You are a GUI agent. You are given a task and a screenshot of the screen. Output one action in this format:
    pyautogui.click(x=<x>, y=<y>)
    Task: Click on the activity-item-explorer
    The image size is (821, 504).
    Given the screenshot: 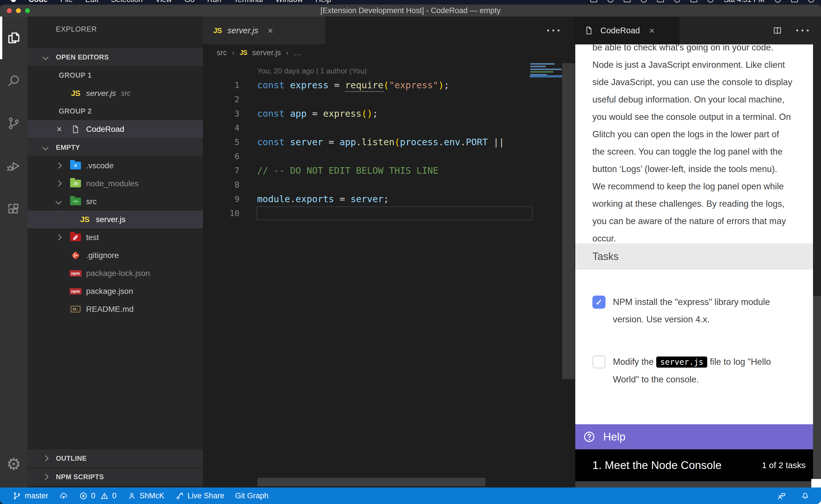 What is the action you would take?
    pyautogui.click(x=14, y=38)
    